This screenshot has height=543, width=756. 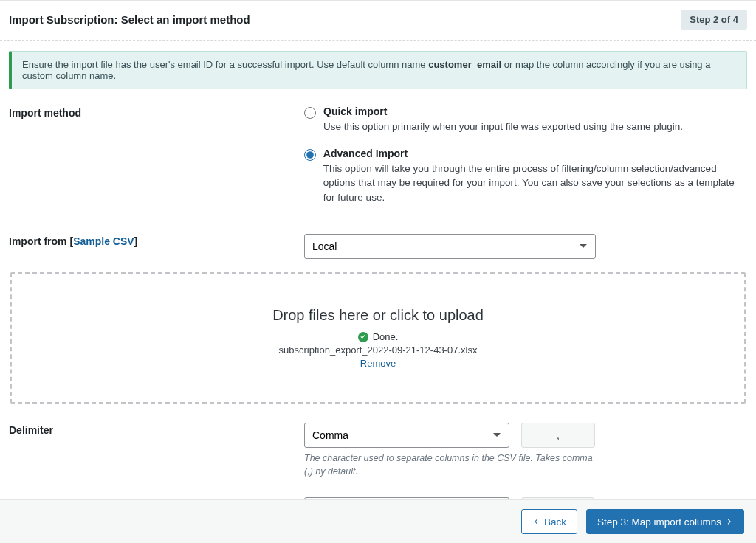 What do you see at coordinates (535, 153) in the screenshot?
I see `radio-advanced-label: Advanced Import` at bounding box center [535, 153].